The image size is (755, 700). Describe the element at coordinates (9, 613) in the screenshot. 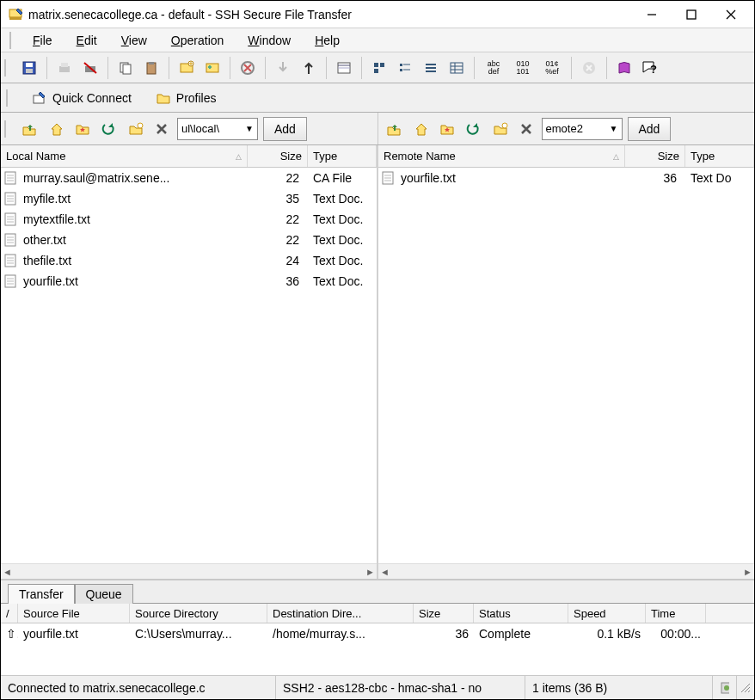

I see `col-direction: /` at that location.